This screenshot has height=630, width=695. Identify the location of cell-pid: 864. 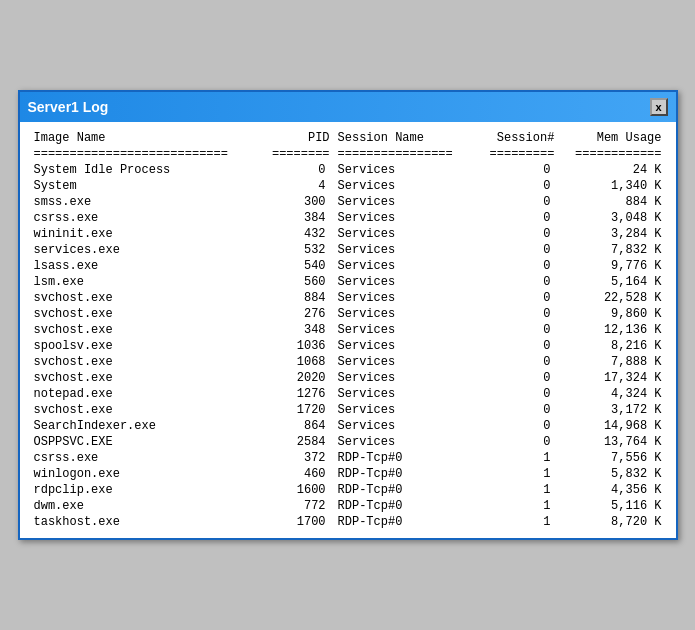
(296, 426).